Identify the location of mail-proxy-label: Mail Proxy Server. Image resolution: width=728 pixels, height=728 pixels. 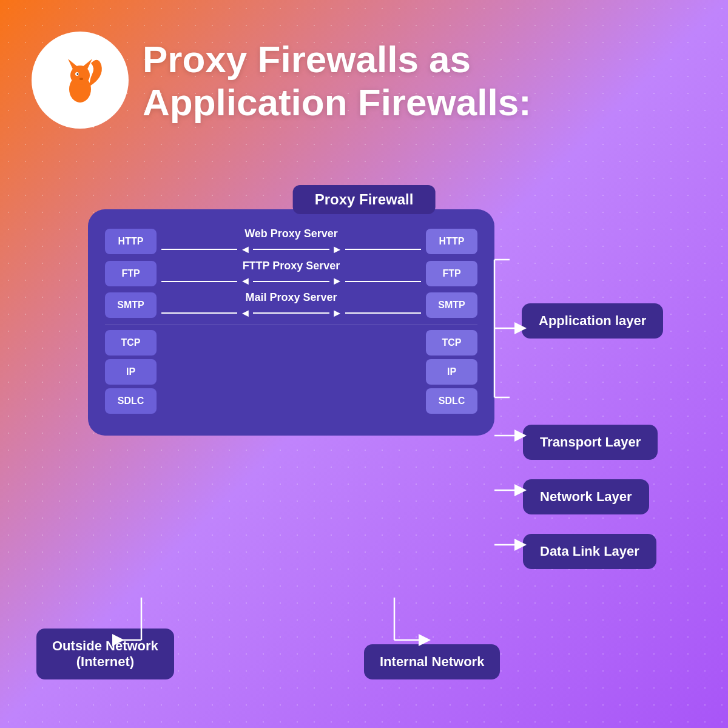
(291, 298).